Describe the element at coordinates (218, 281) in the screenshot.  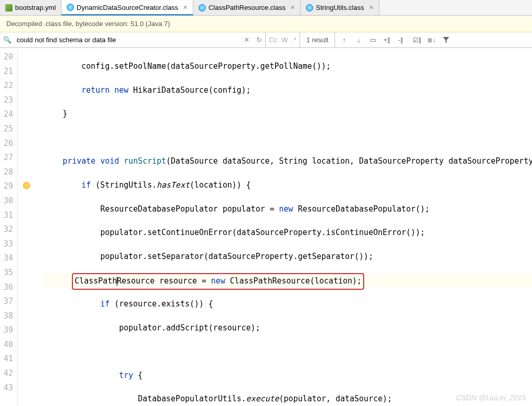
I see `red-box-highlight: ClassPathResource resource = new ClassPa…` at that location.